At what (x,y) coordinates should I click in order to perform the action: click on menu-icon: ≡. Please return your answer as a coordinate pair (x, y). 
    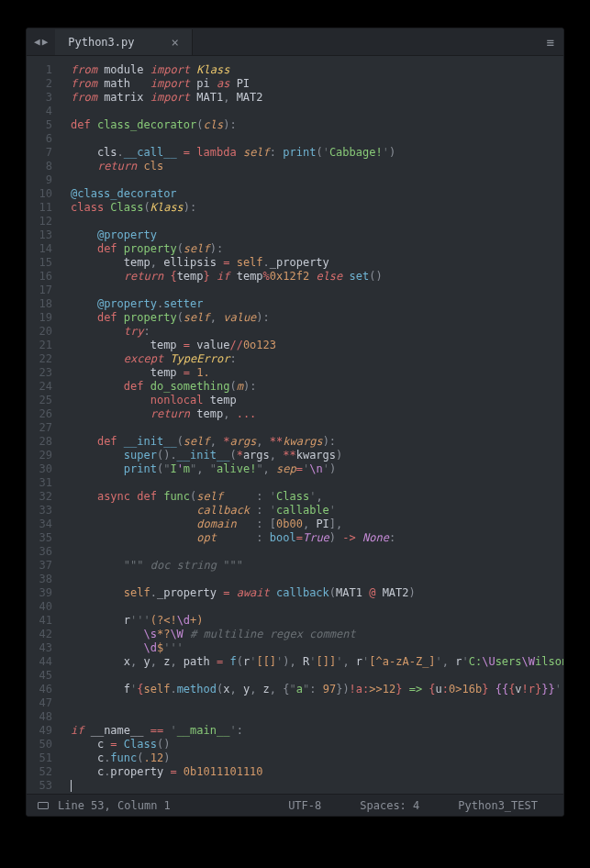
    Looking at the image, I should click on (551, 42).